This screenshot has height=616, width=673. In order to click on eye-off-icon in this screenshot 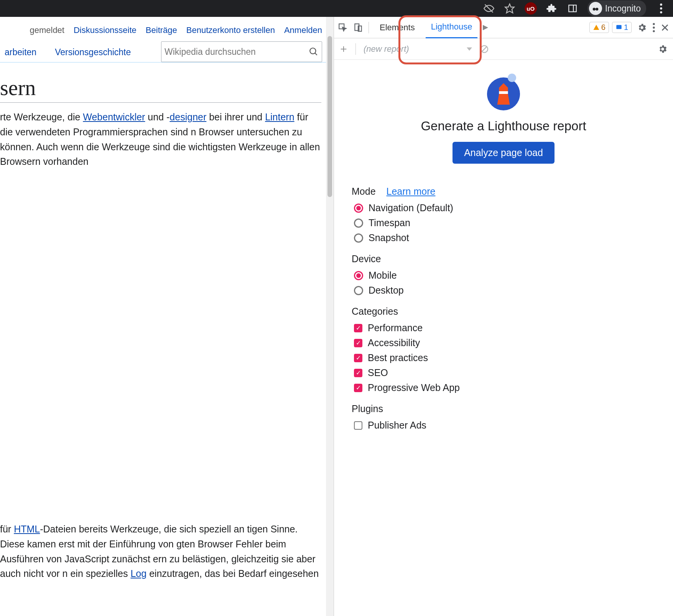, I will do `click(489, 8)`.